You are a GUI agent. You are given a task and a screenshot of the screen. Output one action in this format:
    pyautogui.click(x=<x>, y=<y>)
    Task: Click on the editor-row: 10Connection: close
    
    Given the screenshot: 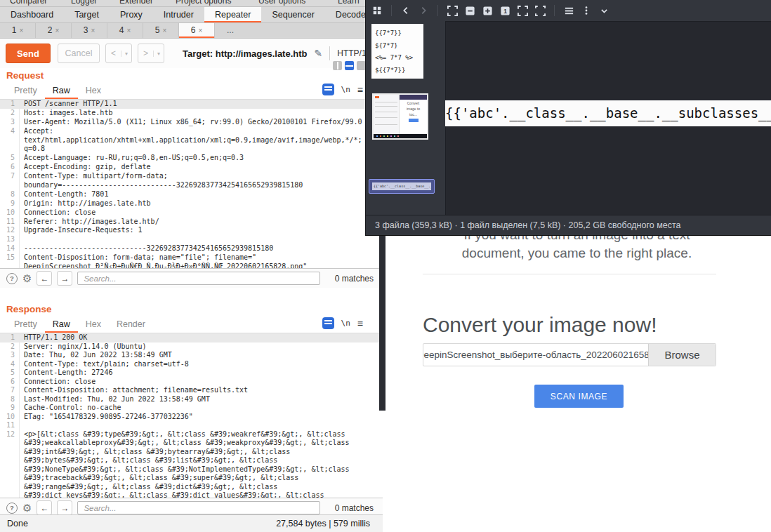 What is the action you would take?
    pyautogui.click(x=191, y=213)
    